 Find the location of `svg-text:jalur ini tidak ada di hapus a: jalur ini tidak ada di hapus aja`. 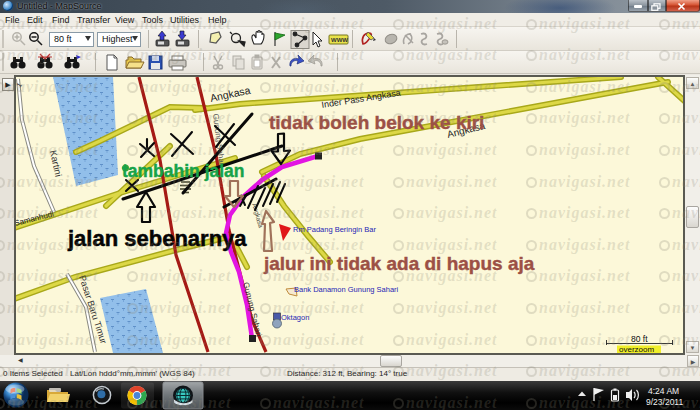

svg-text:jalur ini tidak ada di hapus a: jalur ini tidak ada di hapus aja is located at coordinates (399, 264).